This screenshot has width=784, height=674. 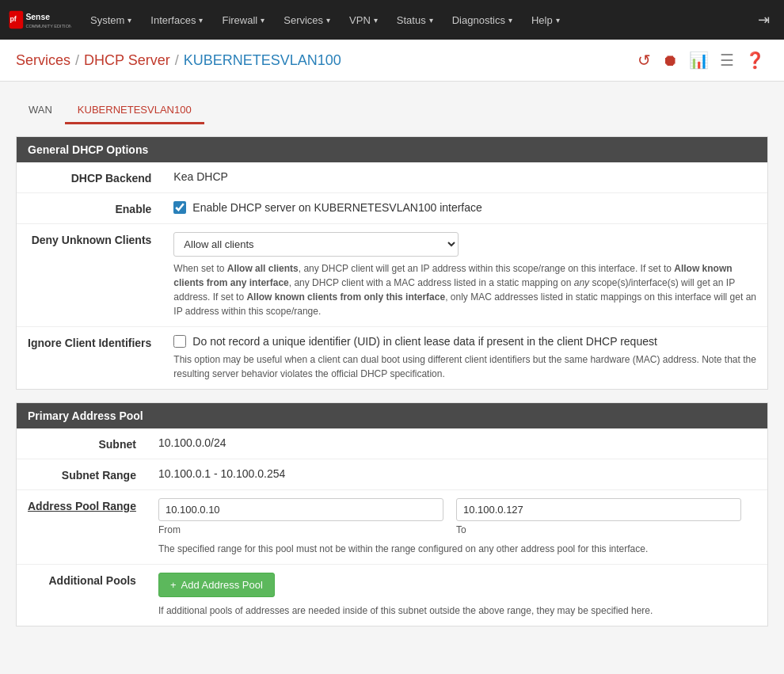 I want to click on breadcrumb-vlan: KUBERNETESVLAN100, so click(x=263, y=60).